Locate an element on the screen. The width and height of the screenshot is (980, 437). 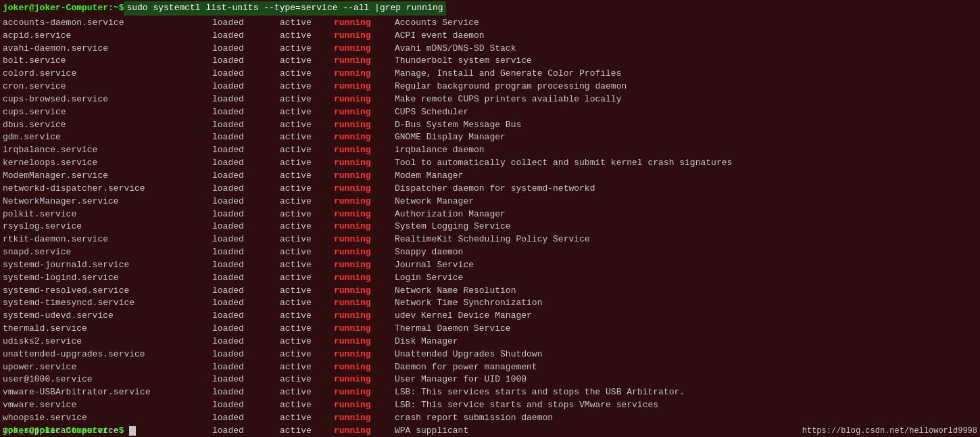
command-line: joker@joker-Computer:~$ sudo systemctl l… is located at coordinates (490, 8).